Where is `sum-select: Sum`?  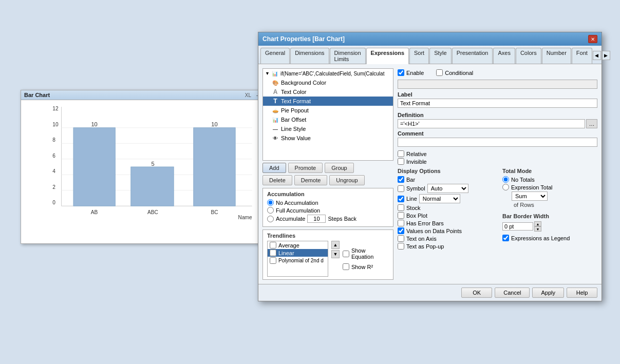
sum-select: Sum is located at coordinates (530, 196).